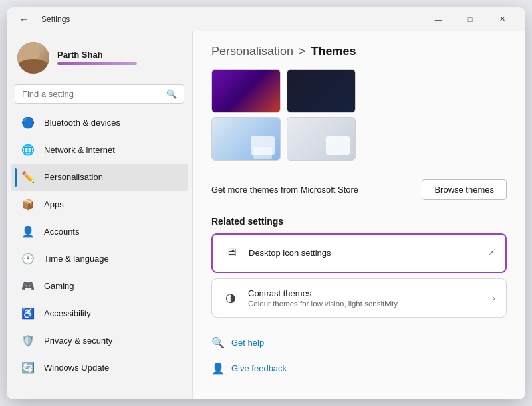 The image size is (532, 406). I want to click on sidebar-item-personalisation: ✏️ Personalisation, so click(100, 177).